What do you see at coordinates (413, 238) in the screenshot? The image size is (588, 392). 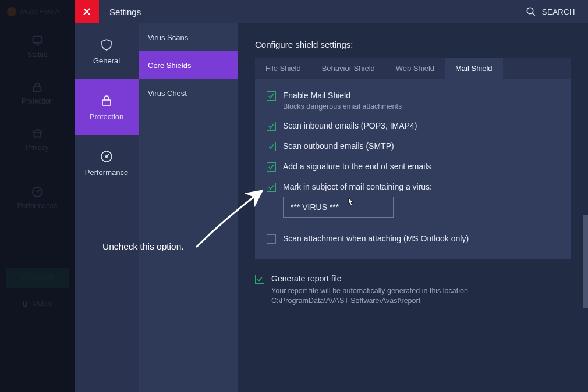 I see `option-scan-attachment: Scan attachment when attaching (MS Outlo…` at bounding box center [413, 238].